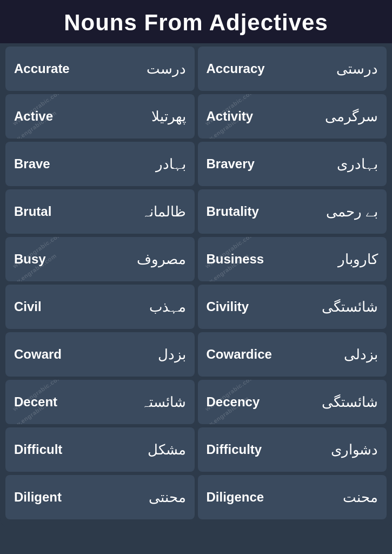 This screenshot has width=392, height=554. Describe the element at coordinates (293, 259) in the screenshot. I see `noun-cell: Business کاروبار www.engrabic.comwww.eng…` at that location.